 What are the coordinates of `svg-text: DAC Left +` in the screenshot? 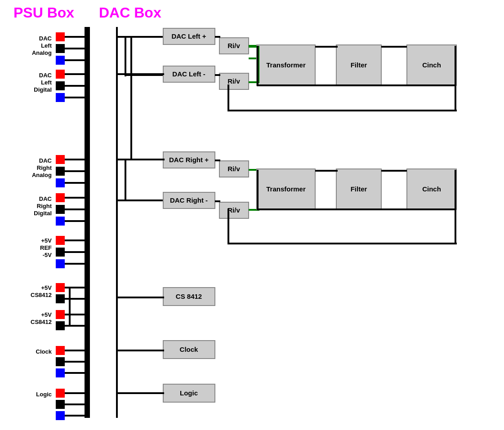 It's located at (189, 36).